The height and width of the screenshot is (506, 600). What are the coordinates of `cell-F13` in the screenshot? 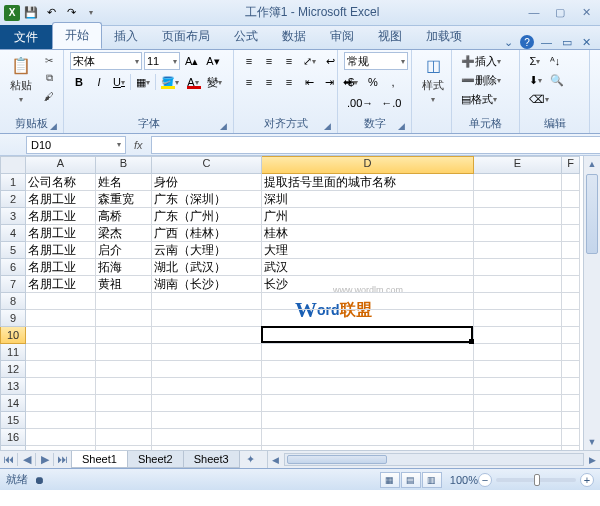 It's located at (571, 386).